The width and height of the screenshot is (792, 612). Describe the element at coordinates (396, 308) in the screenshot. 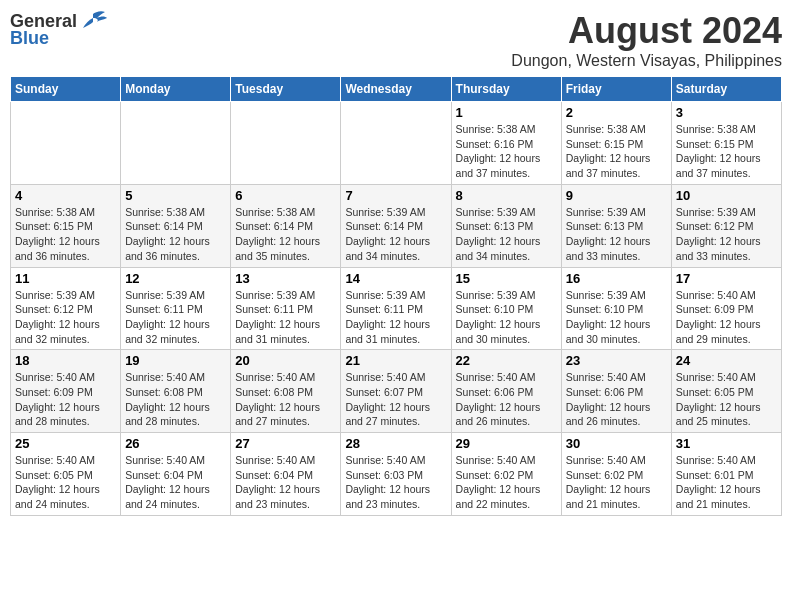

I see `calendar-week-3: 11Sunrise: 5:39 AM Sunset: 6:12 PM Dayli…` at that location.